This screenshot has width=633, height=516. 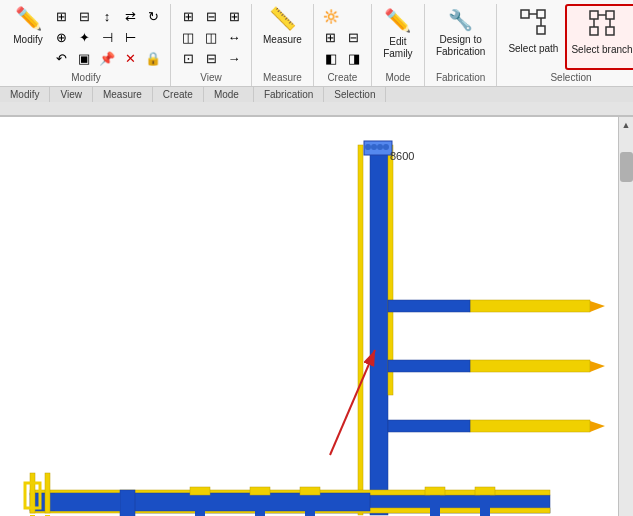 What do you see at coordinates (599, 37) in the screenshot?
I see `select-branch-button: Select branch` at bounding box center [599, 37].